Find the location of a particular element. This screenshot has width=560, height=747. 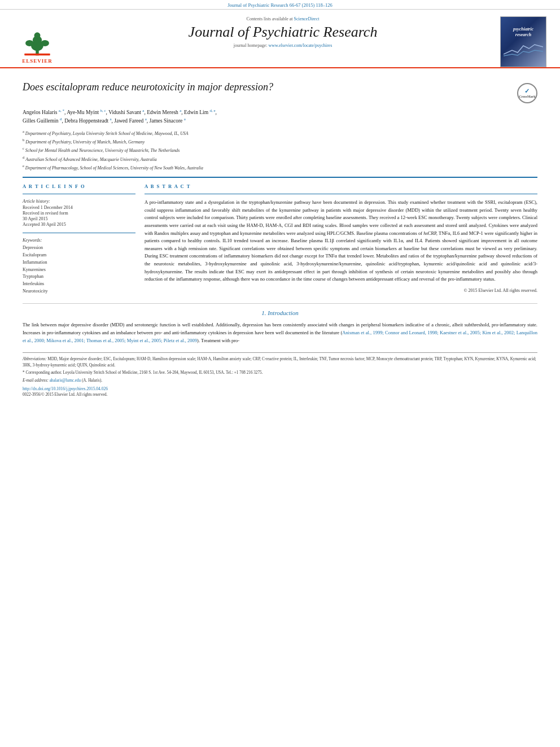

article-info-header: A R T I C L E I N F O is located at coordinates (79, 186).